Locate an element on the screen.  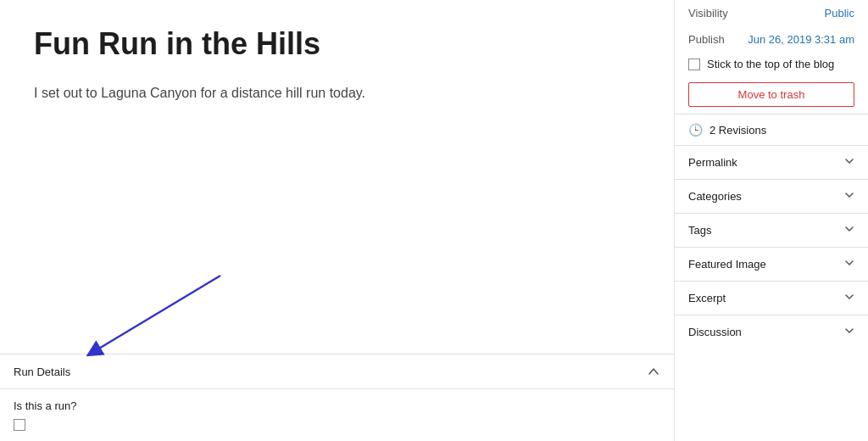
sidebar-section-header-categories: Categories is located at coordinates (771, 197).